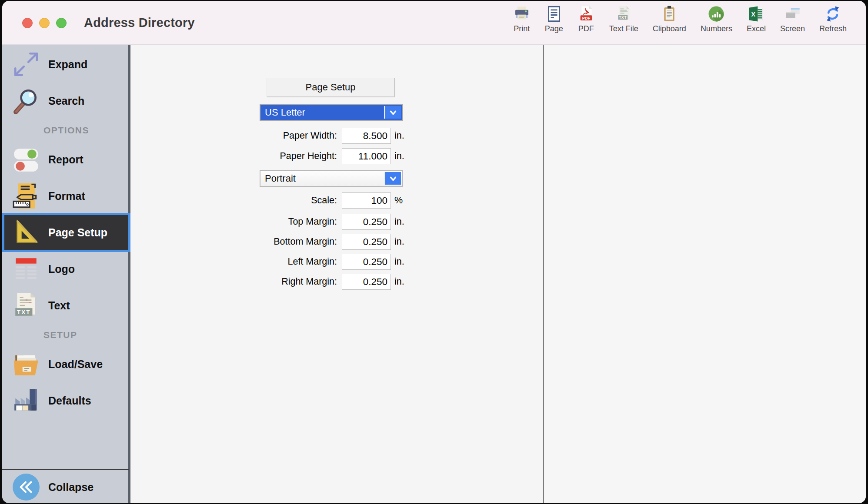 The image size is (868, 504). I want to click on paper-height-label: Paper Height:, so click(256, 156).